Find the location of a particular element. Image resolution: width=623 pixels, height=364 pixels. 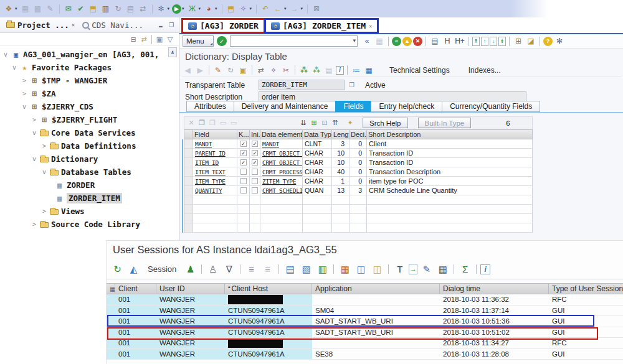

field-link: ITEM_TEXT is located at coordinates (216, 172).